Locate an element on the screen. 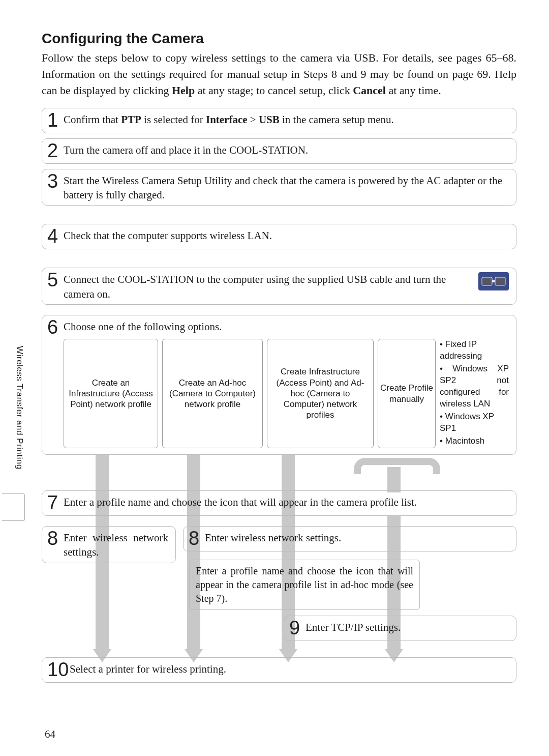 The height and width of the screenshot is (756, 549). page-number: 64 is located at coordinates (50, 735).